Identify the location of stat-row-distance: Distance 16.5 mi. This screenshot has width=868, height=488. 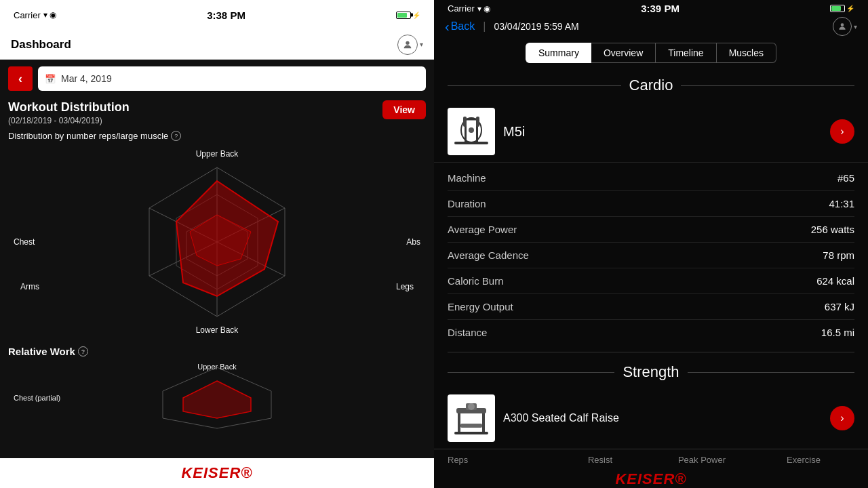
(651, 332).